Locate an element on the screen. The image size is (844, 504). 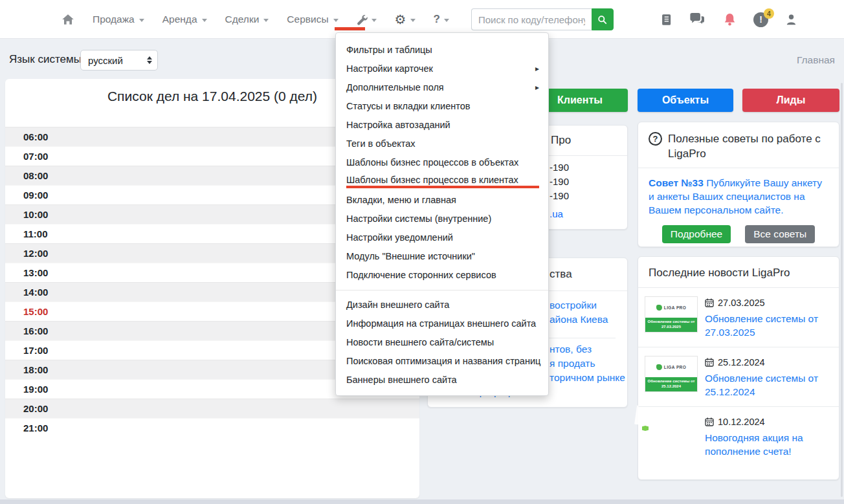
tip-number-label: Совет №33 is located at coordinates (676, 182).